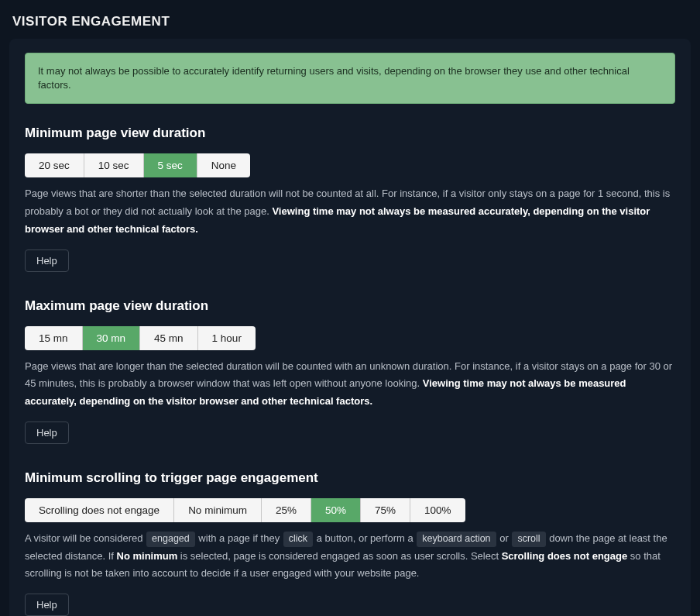  What do you see at coordinates (224, 166) in the screenshot?
I see `option-button: None` at bounding box center [224, 166].